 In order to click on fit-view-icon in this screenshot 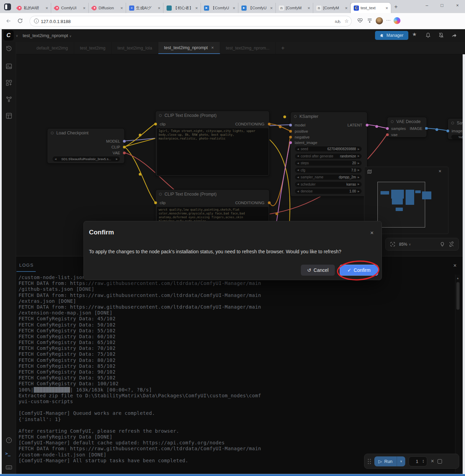, I will do `click(393, 244)`.